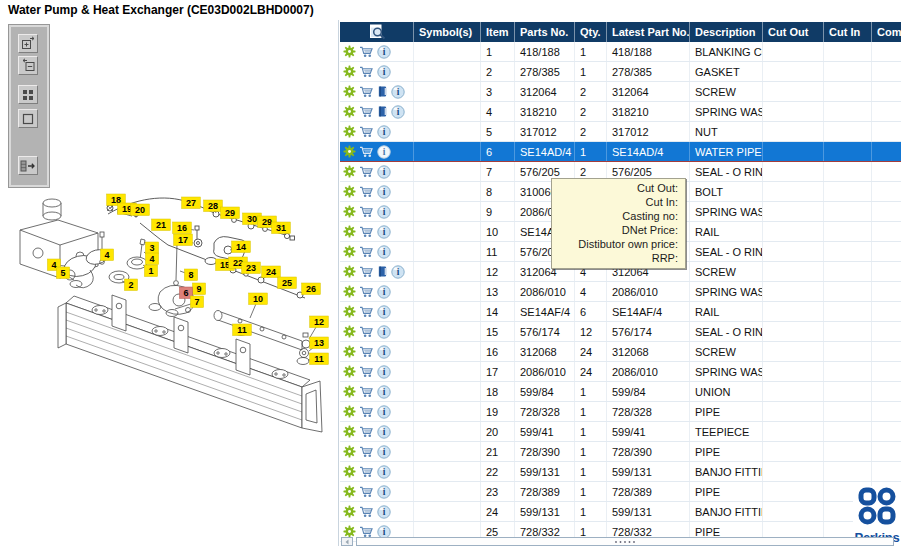 Image resolution: width=901 pixels, height=546 pixels. Describe the element at coordinates (620, 492) in the screenshot. I see `table-row-item-23: i23728/3891728/389PIPE` at that location.